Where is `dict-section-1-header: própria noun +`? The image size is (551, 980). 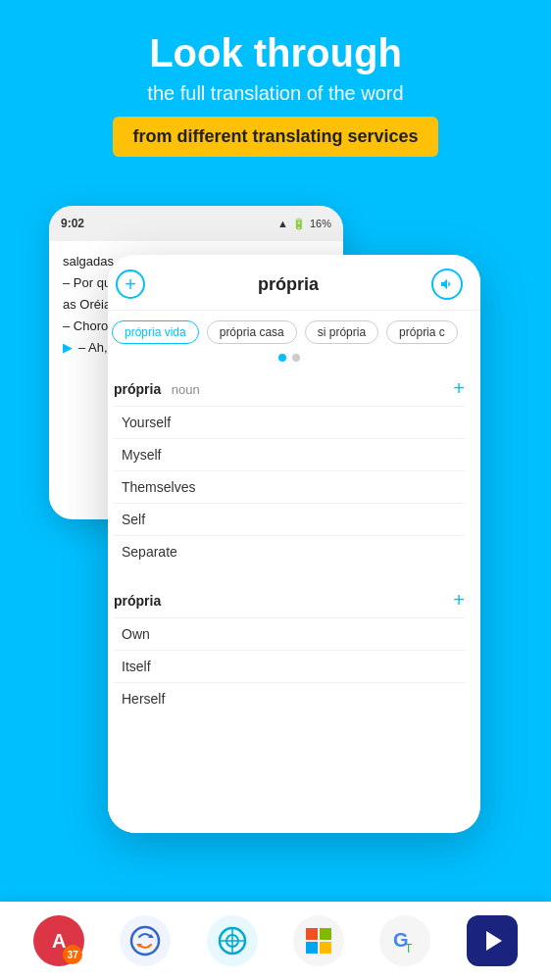 dict-section-1-header: própria noun + is located at coordinates (289, 386).